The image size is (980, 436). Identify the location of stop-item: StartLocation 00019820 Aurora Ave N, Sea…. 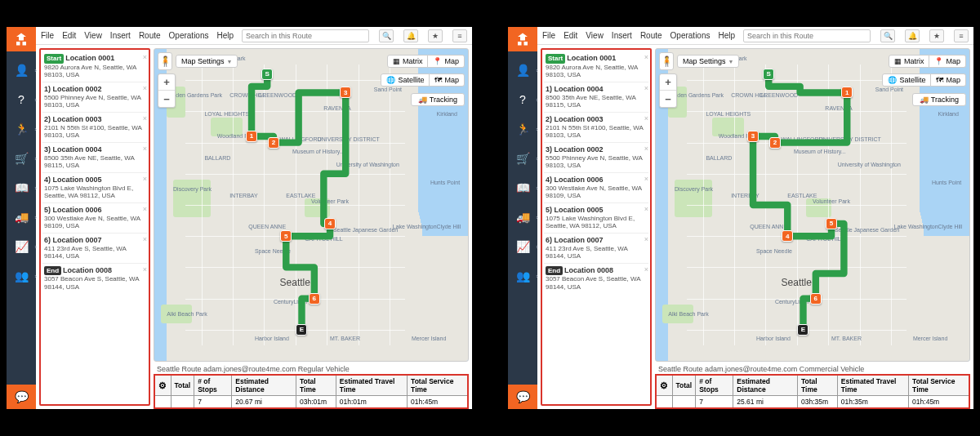
(596, 67).